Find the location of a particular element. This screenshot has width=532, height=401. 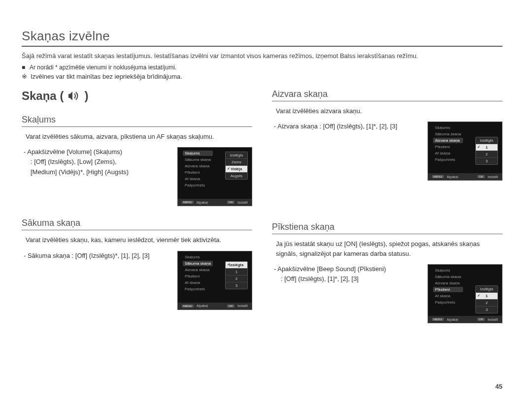

aizvara-desc: Varat izvēlēties aizvara skaņu. is located at coordinates (389, 111).